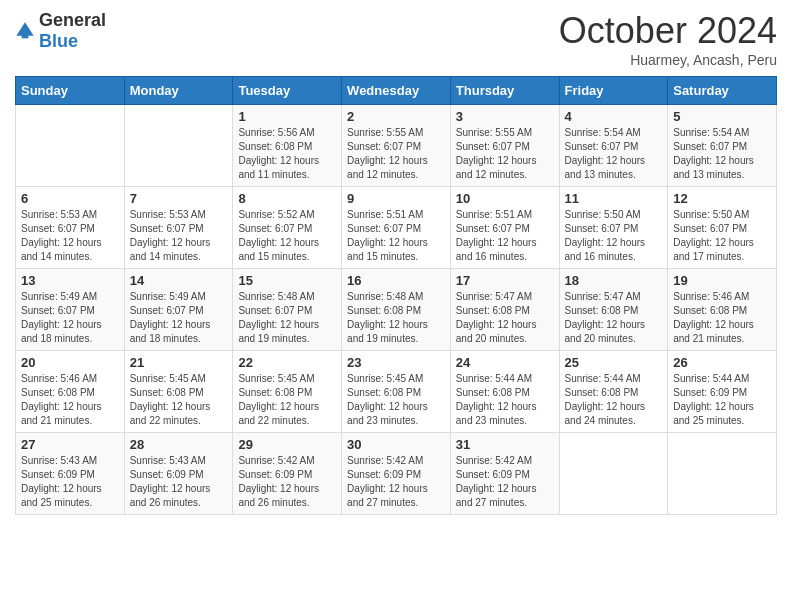 The image size is (792, 612). What do you see at coordinates (70, 310) in the screenshot?
I see `calendar-cell: 13Sunrise: 5:49 AM Sunset: 6:07 PM Dayli…` at bounding box center [70, 310].